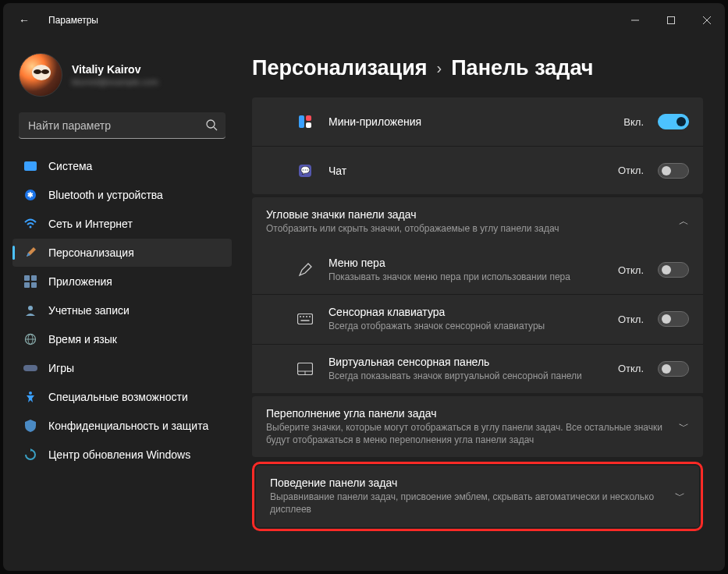 The image size is (728, 574). What do you see at coordinates (30, 339) in the screenshot?
I see `globe-icon` at bounding box center [30, 339].